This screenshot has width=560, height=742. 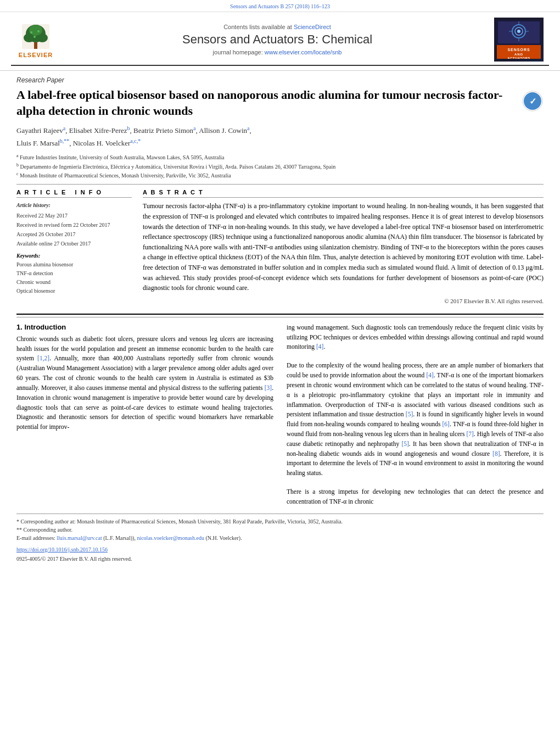 What do you see at coordinates (280, 549) in the screenshot?
I see `doi-link: https://doi.org/10.1016/j.snb.2017.10.15…` at bounding box center [280, 549].